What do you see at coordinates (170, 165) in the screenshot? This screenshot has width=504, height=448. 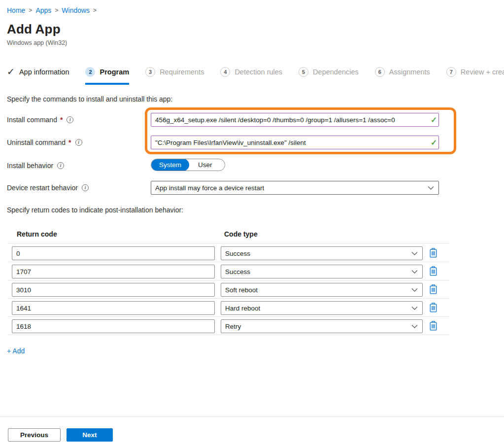 I see `toggle-option-system: System` at bounding box center [170, 165].